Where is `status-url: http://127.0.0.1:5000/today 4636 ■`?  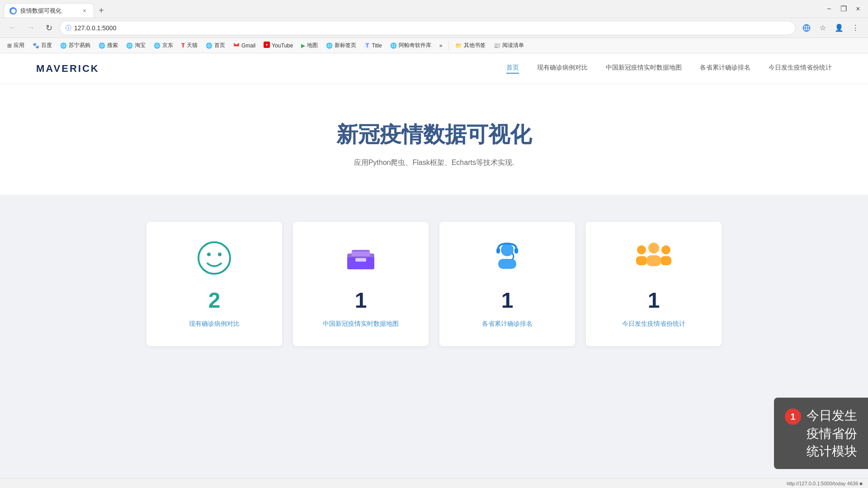
status-url: http://127.0.0.1:5000/today 4636 ■ is located at coordinates (825, 483).